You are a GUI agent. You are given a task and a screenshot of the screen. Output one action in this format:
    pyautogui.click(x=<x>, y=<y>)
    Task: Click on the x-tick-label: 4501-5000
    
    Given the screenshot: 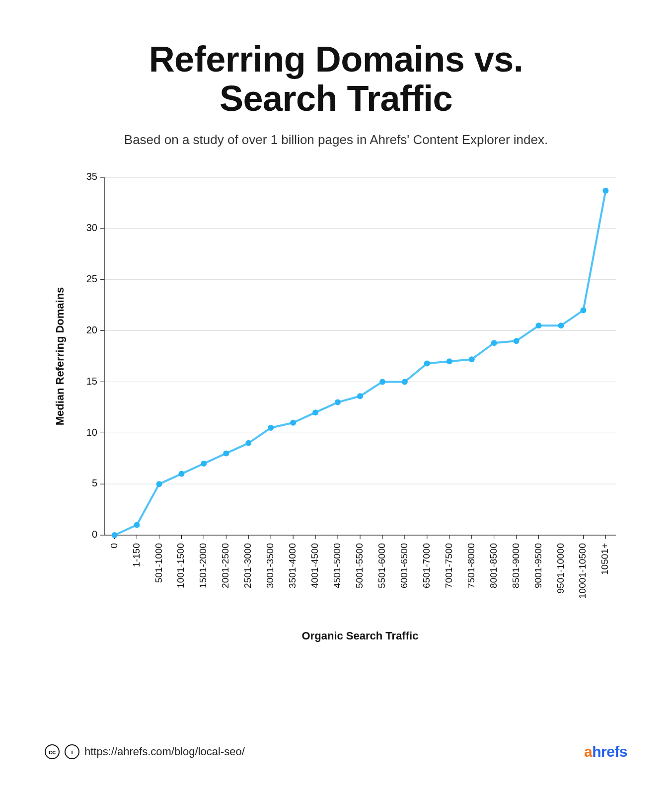 What is the action you would take?
    pyautogui.click(x=337, y=565)
    